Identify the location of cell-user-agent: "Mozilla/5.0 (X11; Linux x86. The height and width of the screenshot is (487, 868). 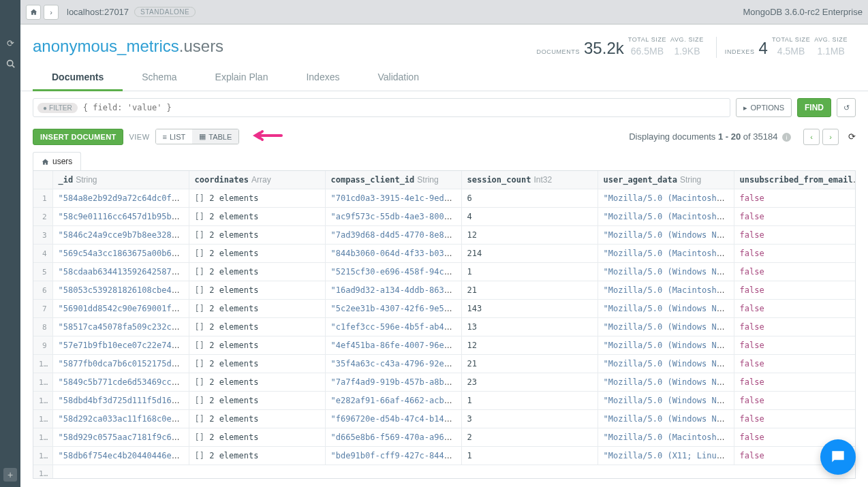
(666, 456).